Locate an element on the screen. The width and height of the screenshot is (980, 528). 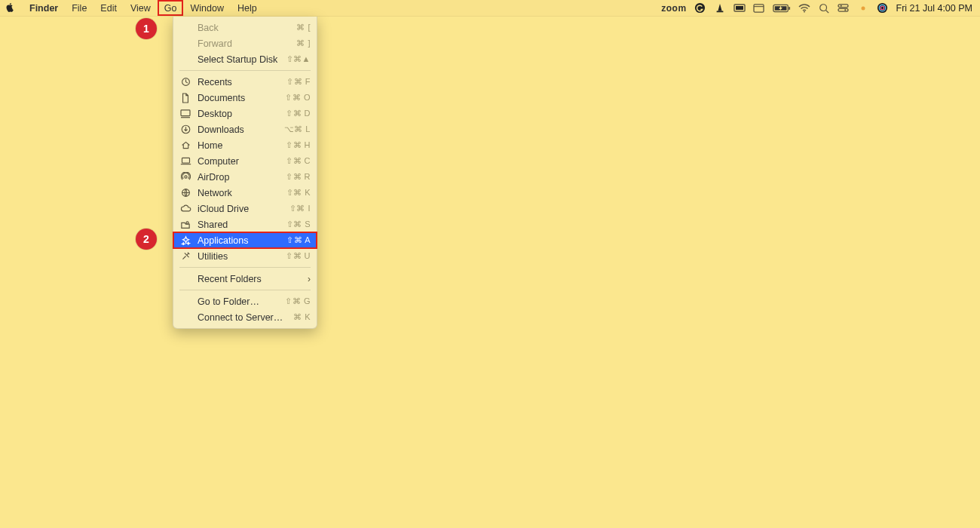
menu-item-shortcut: ⇧⌘ K is located at coordinates (299, 193).